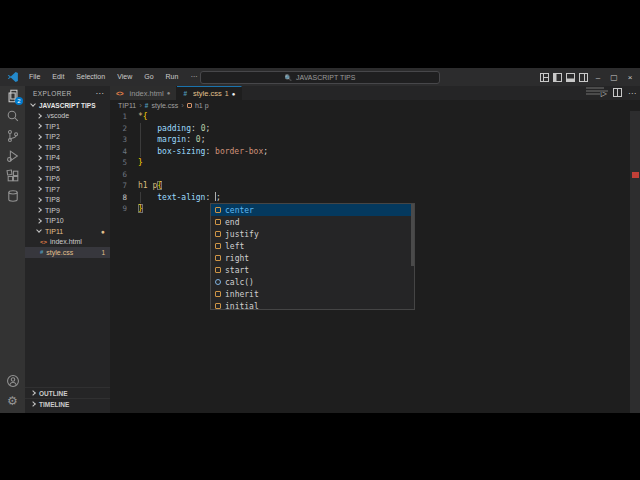 This screenshot has width=640, height=480. I want to click on sidebar-item-index-html: <>index.html, so click(68, 242).